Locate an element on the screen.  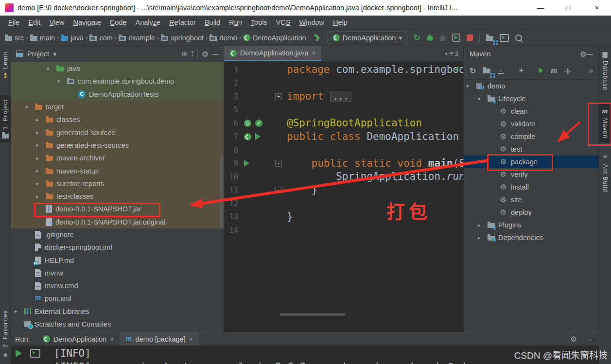
spring-icon is located at coordinates (248, 137).